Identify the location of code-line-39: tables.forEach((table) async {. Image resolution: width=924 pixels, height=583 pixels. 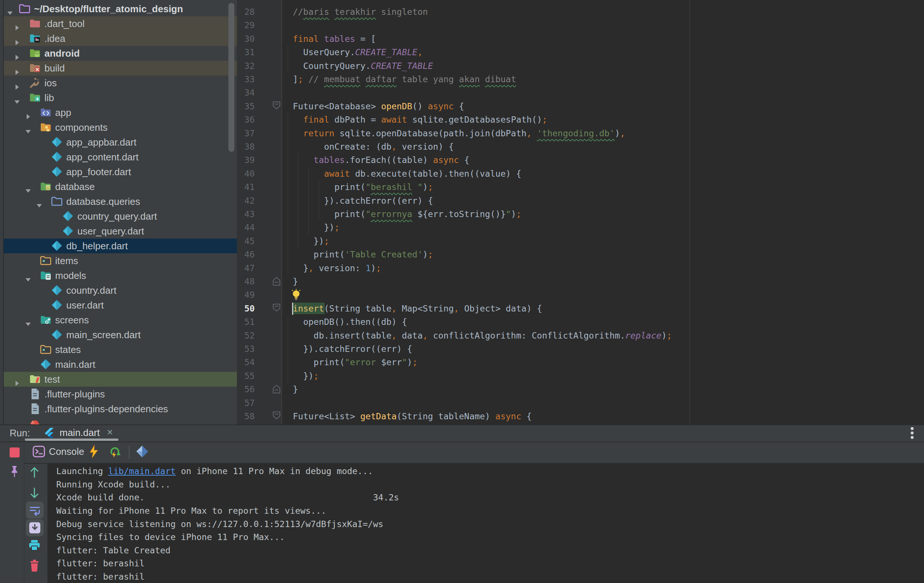
(381, 160).